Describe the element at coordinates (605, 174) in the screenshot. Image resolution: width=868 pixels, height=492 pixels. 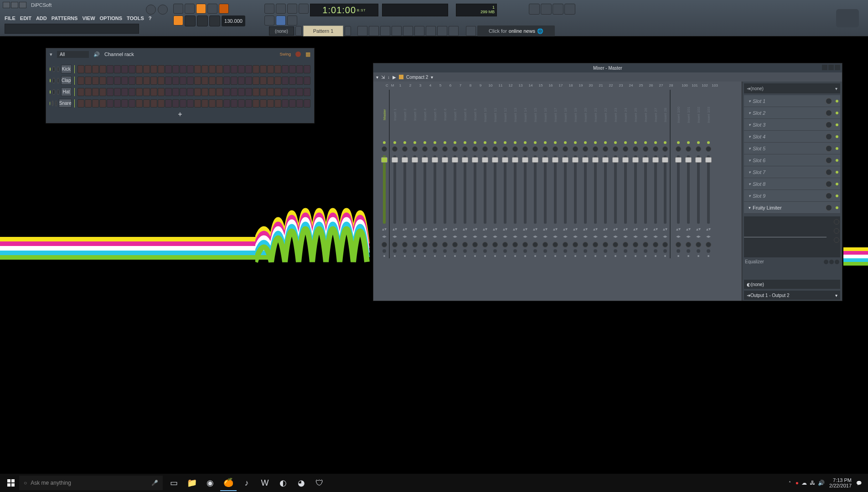
I see `insert-track: Insert 22▴▾◂▸` at that location.